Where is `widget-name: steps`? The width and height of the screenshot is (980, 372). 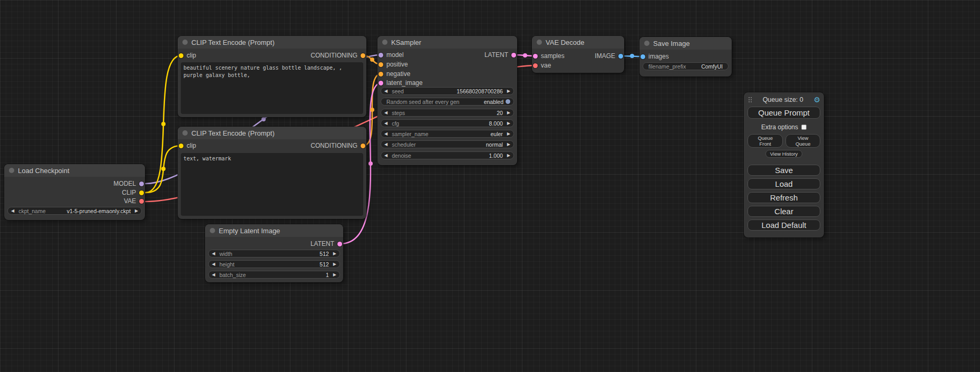
widget-name: steps is located at coordinates (399, 113).